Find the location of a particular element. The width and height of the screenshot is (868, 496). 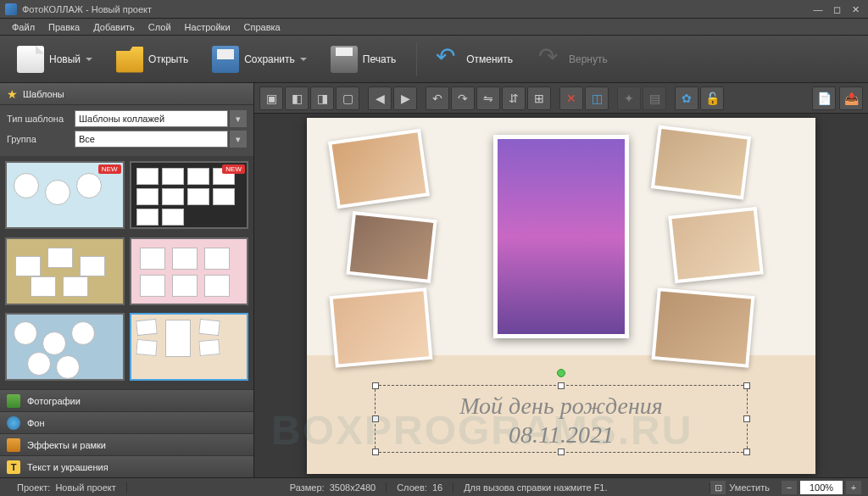

zoom-fit-button: ⊡ is located at coordinates (718, 488).